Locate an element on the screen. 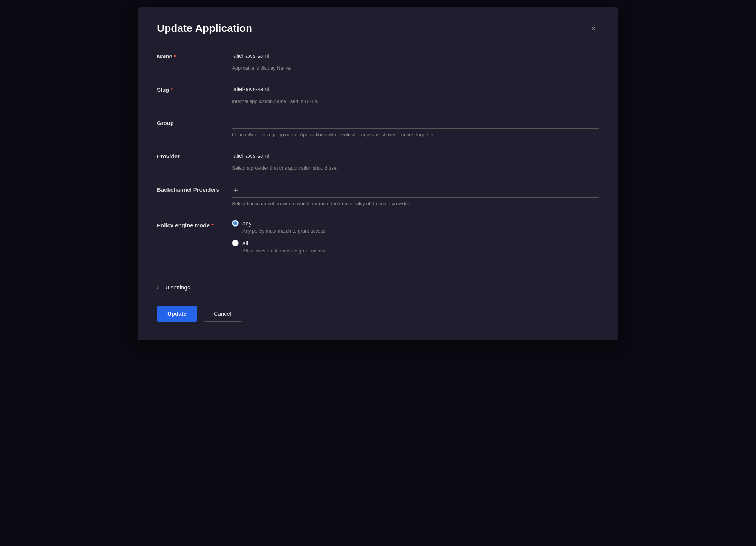  cancel-button: Cancel is located at coordinates (223, 314).